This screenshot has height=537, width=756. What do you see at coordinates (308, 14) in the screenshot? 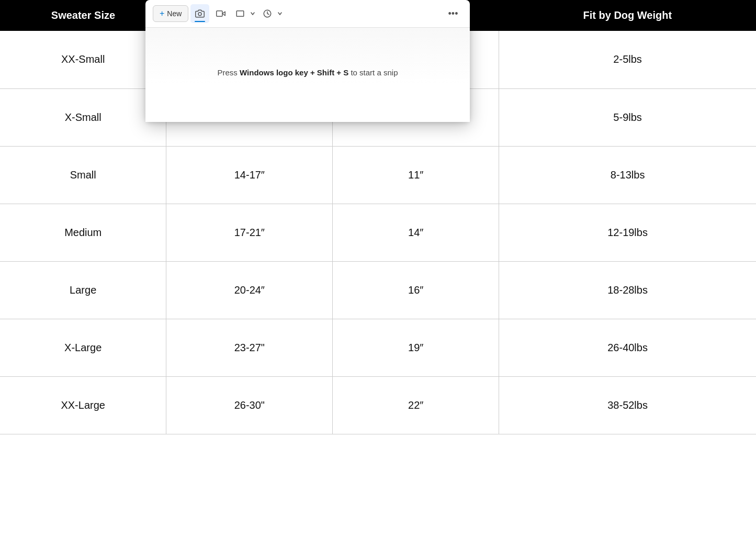
I see `snip-toolbar: + New` at bounding box center [308, 14].